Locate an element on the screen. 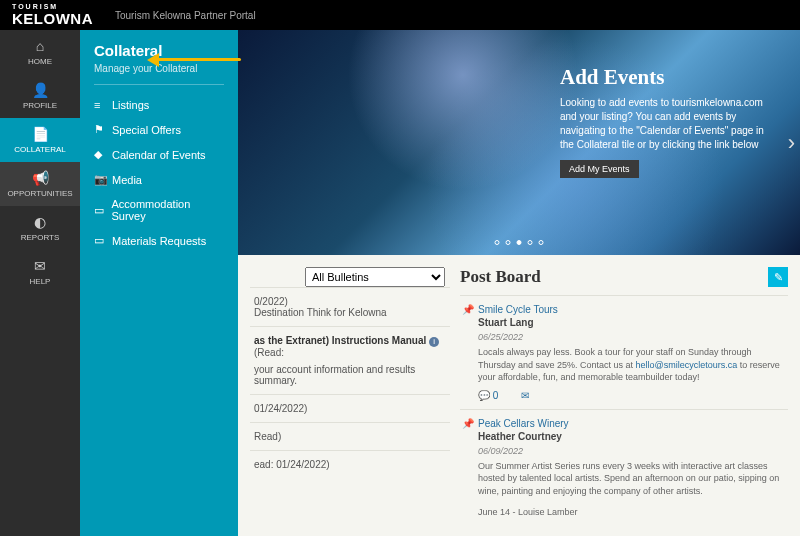 This screenshot has height=536, width=800. bulletin-text: Destination Think for Kelowna is located at coordinates (350, 312).